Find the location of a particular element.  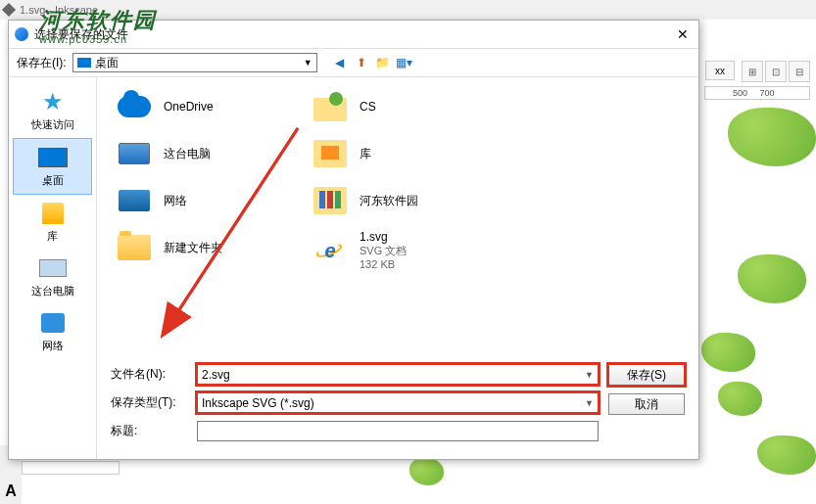

tool-snap-3: ⊟ is located at coordinates (799, 71).